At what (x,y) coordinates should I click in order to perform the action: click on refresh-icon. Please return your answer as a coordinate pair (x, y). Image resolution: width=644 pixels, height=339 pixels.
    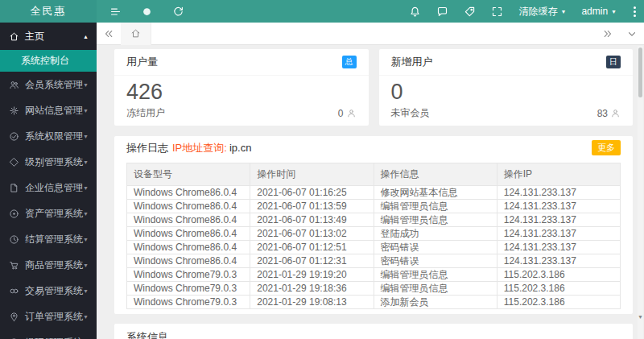
    Looking at the image, I should click on (179, 11).